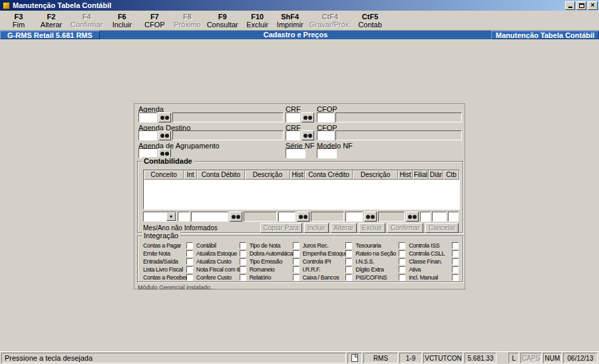  I want to click on checkbox-digito-extra: Dígito Extra, so click(381, 270).